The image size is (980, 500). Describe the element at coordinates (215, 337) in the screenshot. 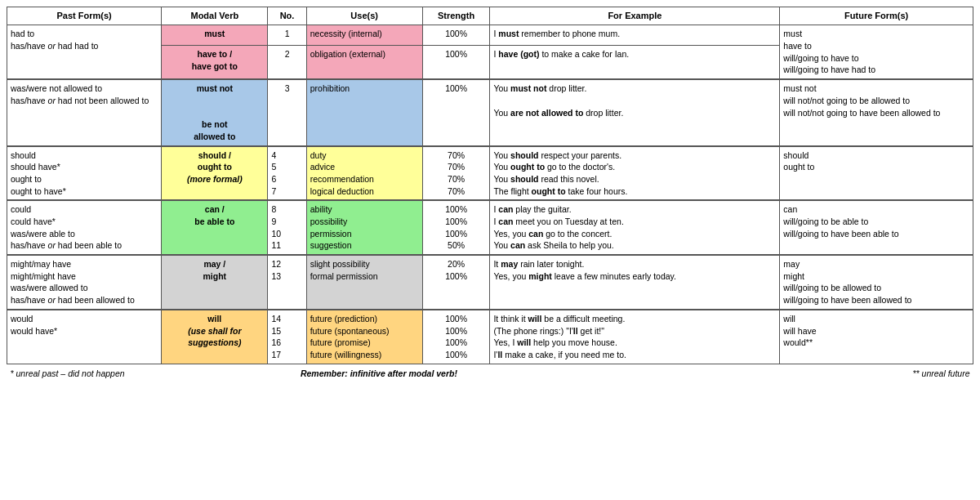

I see `modal-verb: will(use shall for suggestions)` at that location.